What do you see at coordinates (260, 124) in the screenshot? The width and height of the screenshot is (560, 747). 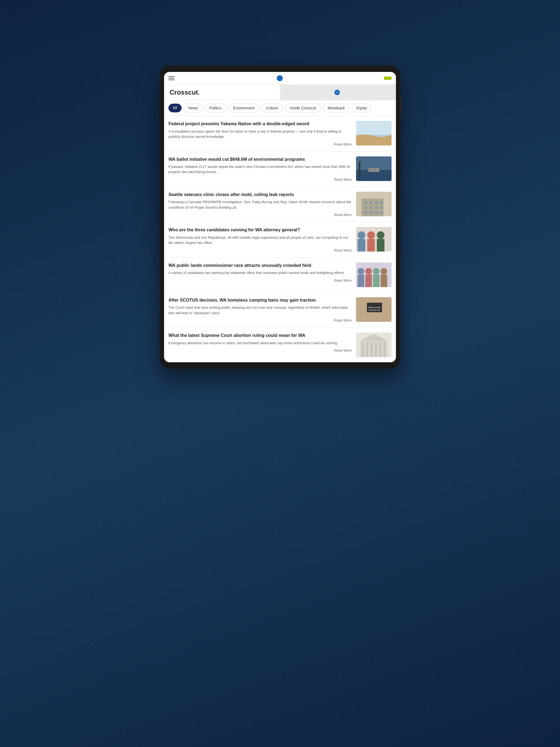 I see `news-title: Federal project presents Yakama Nation w…` at bounding box center [260, 124].